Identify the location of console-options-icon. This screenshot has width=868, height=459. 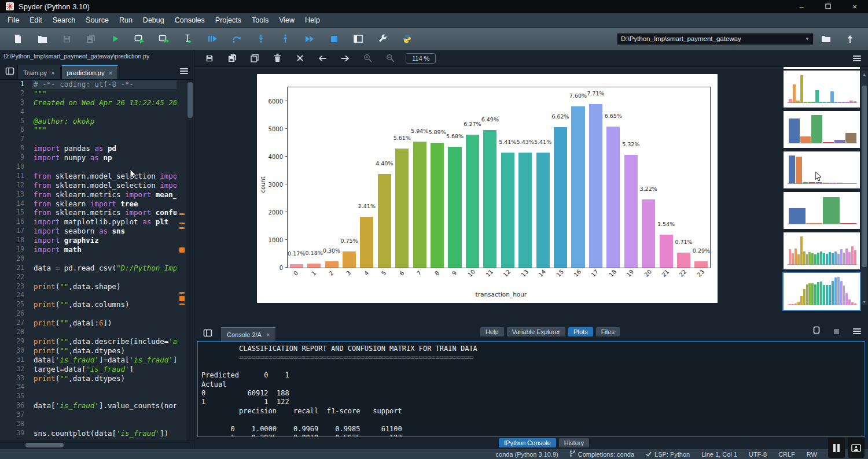
(857, 331).